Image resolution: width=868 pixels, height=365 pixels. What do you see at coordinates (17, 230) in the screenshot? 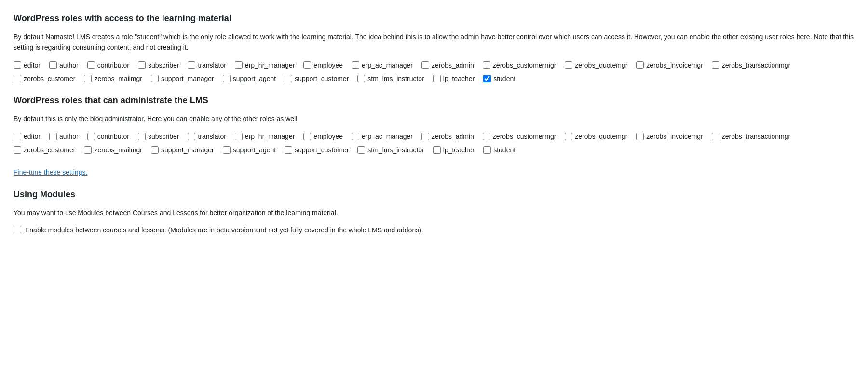
I see `enable-modules-checkbox` at bounding box center [17, 230].